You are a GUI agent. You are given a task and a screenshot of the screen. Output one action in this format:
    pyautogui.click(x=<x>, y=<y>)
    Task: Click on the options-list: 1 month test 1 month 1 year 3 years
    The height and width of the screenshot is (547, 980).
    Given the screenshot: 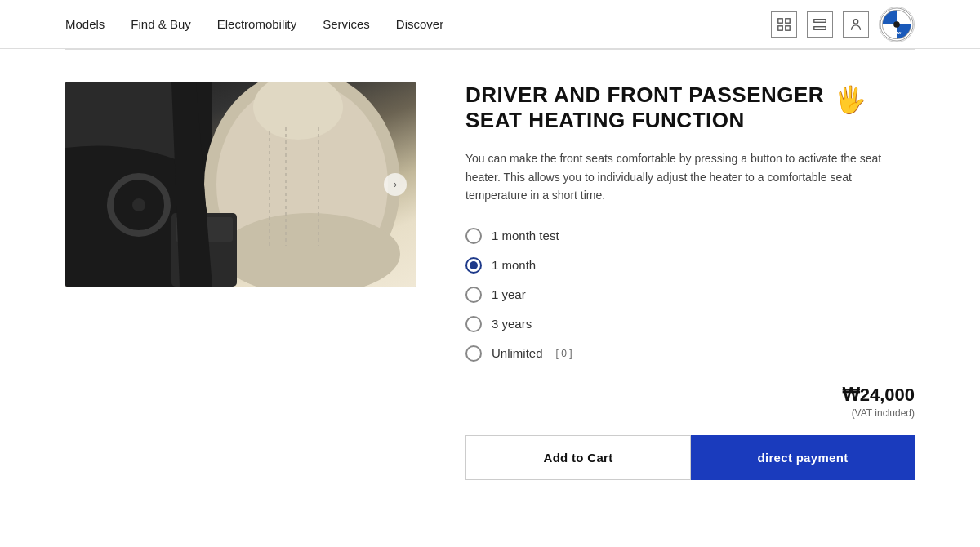 What is the action you would take?
    pyautogui.click(x=690, y=295)
    